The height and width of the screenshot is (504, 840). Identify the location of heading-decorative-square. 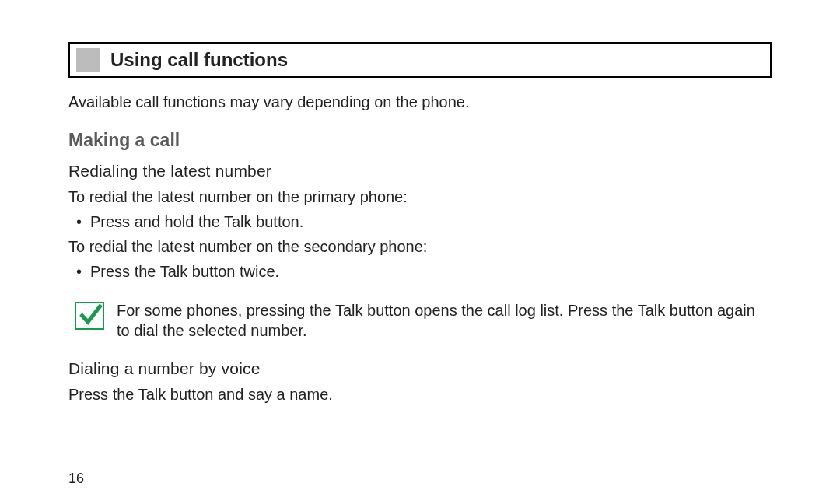
(88, 60).